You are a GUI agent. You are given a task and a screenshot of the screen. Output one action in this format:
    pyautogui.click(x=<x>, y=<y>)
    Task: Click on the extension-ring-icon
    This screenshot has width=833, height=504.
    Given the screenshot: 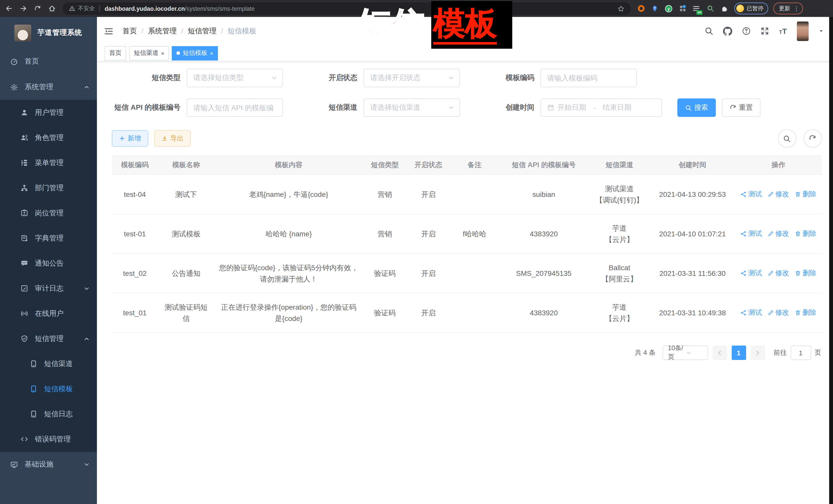 What is the action you would take?
    pyautogui.click(x=641, y=8)
    